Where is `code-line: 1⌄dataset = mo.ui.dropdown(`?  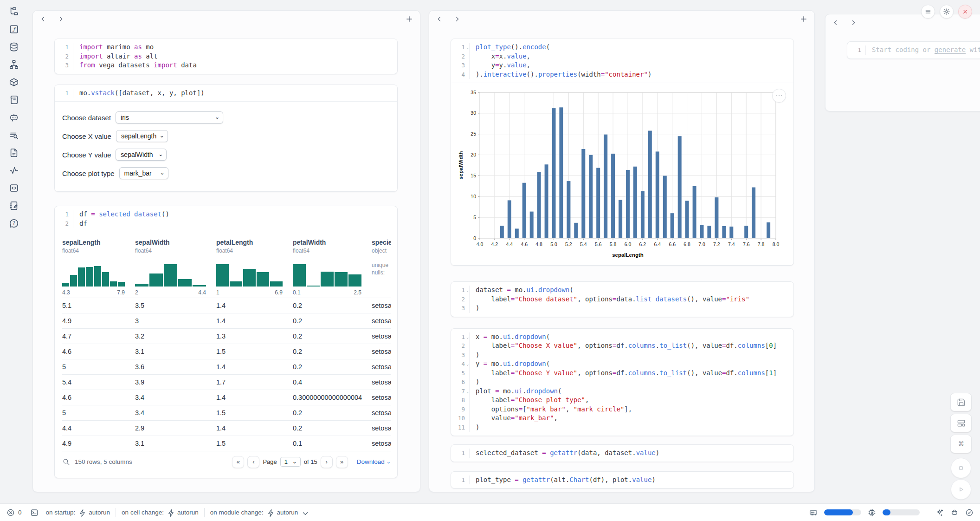 code-line: 1⌄dataset = mo.ui.dropdown( is located at coordinates (622, 290).